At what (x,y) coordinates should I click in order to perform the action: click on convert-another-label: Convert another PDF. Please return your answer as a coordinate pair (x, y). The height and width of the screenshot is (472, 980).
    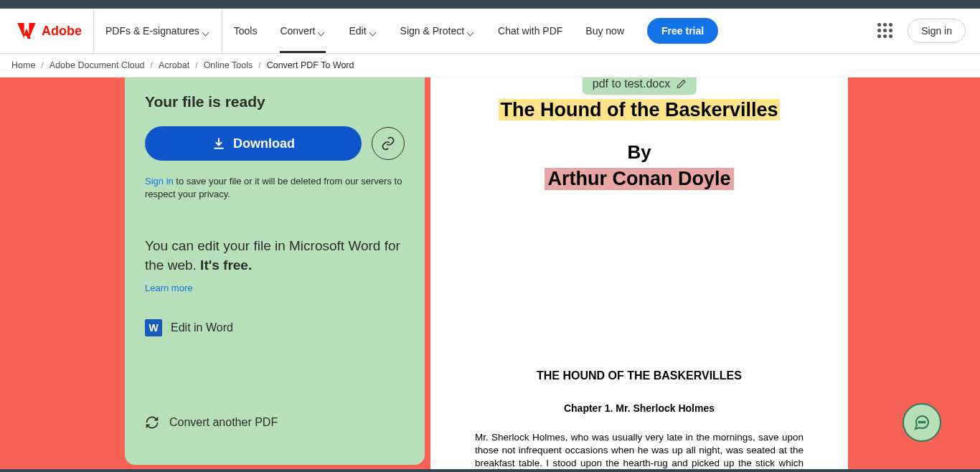
    Looking at the image, I should click on (224, 423).